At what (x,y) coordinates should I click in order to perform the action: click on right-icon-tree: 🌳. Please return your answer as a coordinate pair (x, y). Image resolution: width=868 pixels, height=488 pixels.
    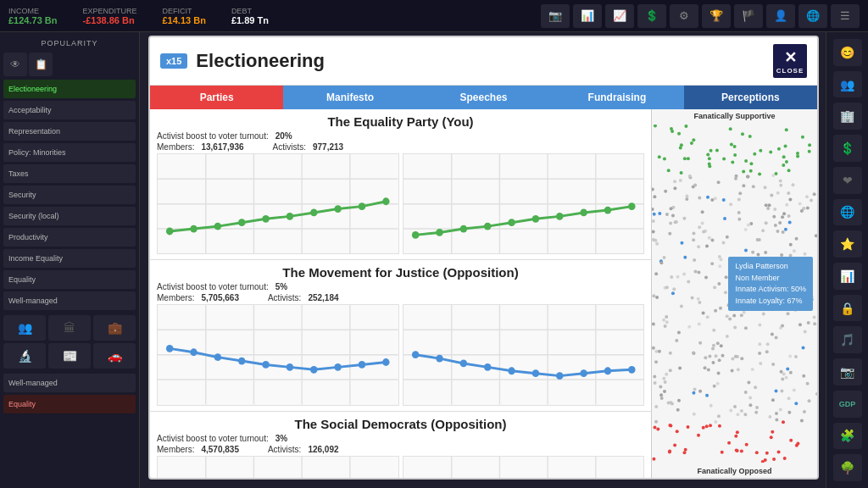
    Looking at the image, I should click on (848, 468).